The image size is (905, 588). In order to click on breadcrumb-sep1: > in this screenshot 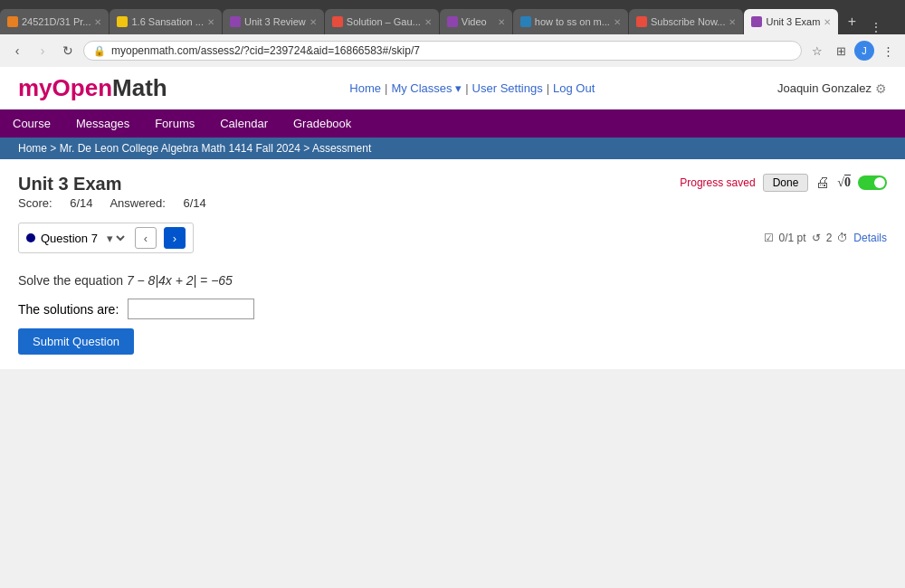, I will do `click(54, 148)`.